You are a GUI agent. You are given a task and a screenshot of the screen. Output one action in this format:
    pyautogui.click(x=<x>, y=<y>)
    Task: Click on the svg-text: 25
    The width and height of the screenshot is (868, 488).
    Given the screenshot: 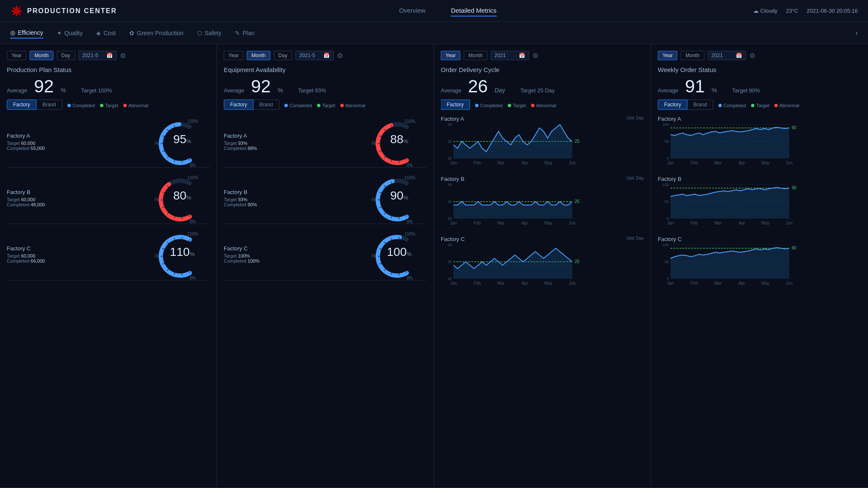 What is the action you would take?
    pyautogui.click(x=450, y=262)
    